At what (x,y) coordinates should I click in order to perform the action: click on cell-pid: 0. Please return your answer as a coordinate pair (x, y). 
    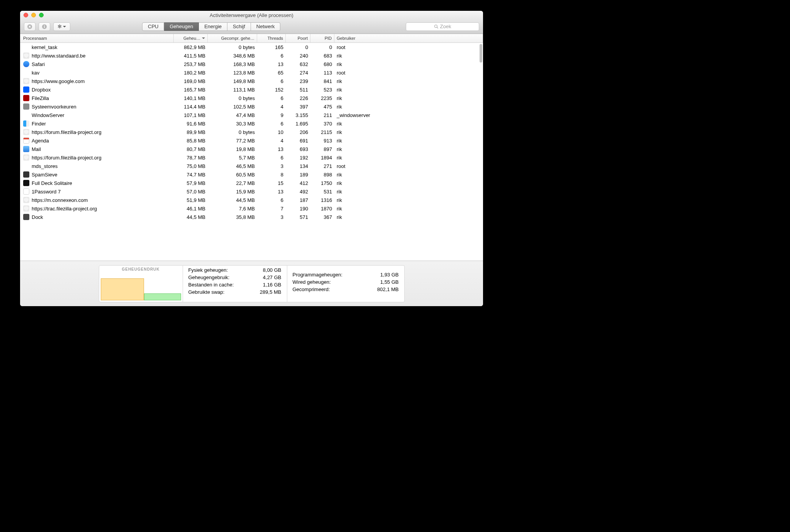
    Looking at the image, I should click on (322, 47).